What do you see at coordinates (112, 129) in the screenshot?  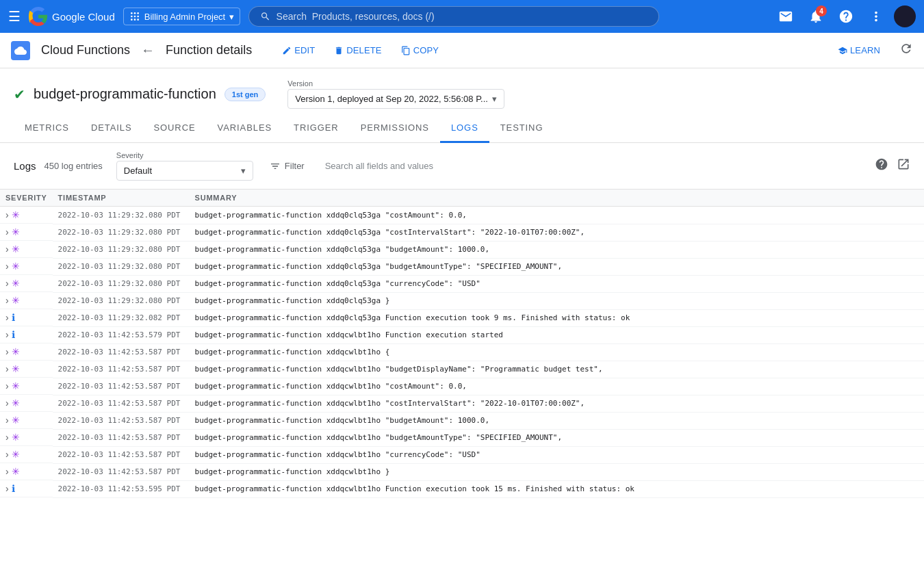 I see `tab-details: DETAILS` at bounding box center [112, 129].